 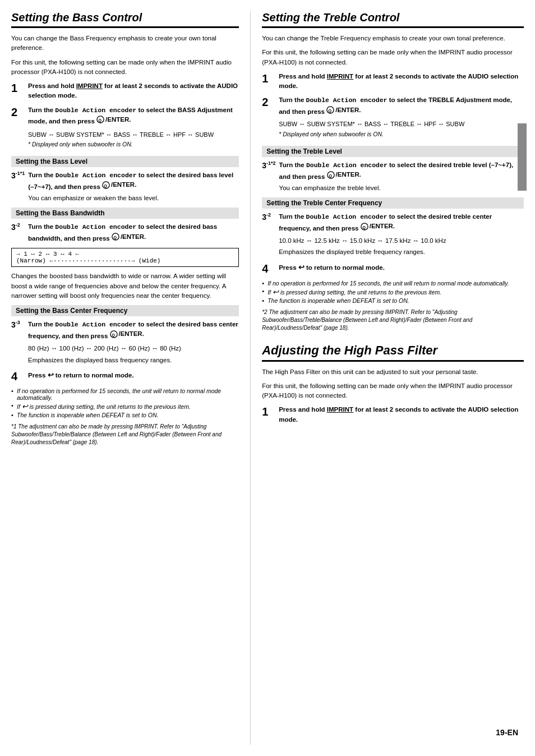 What do you see at coordinates (402, 118) in the screenshot?
I see `treble-step2-text: Turn the Double Action encoder to select…` at bounding box center [402, 118].